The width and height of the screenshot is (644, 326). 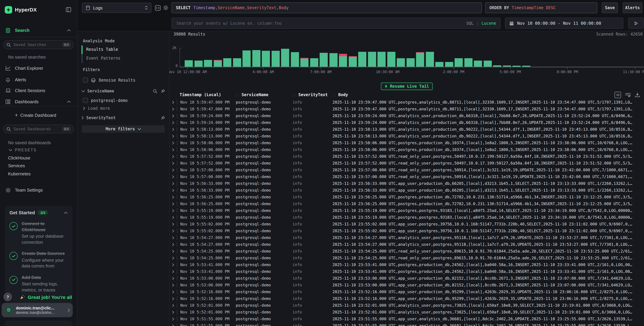 What do you see at coordinates (166, 8) in the screenshot?
I see `query-settings-gear-icon` at bounding box center [166, 8].